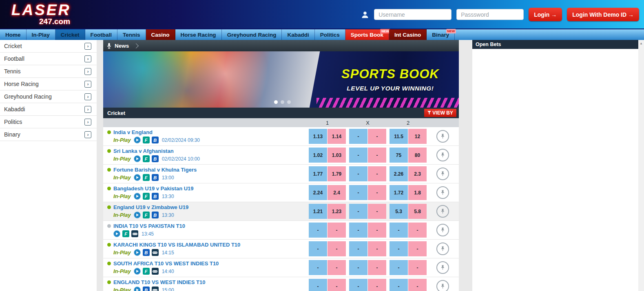  I want to click on back-odds-cell: 11.5, so click(399, 136).